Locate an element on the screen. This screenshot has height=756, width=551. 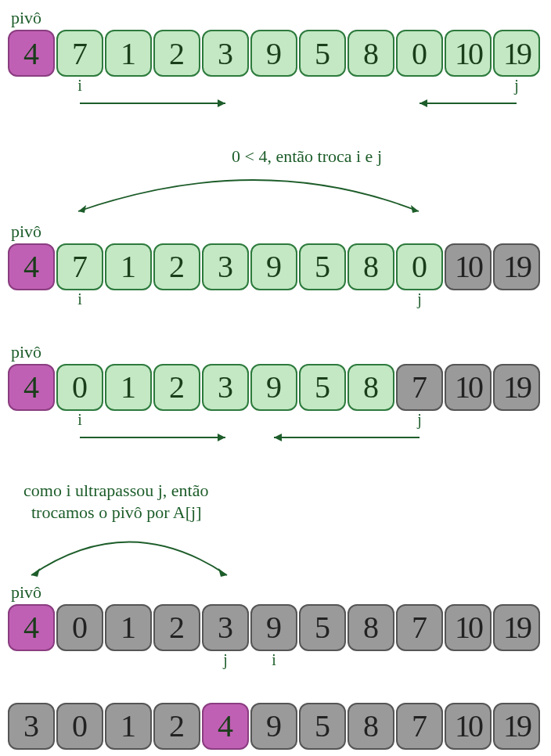
ij-labels-4: ji is located at coordinates (276, 661).